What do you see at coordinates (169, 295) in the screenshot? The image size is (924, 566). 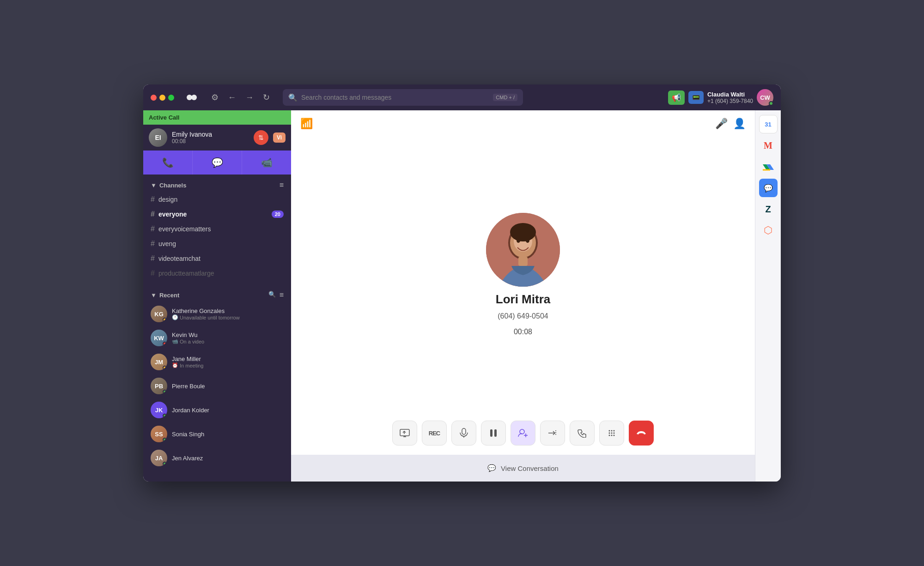 I see `recent-label: Recent` at bounding box center [169, 295].